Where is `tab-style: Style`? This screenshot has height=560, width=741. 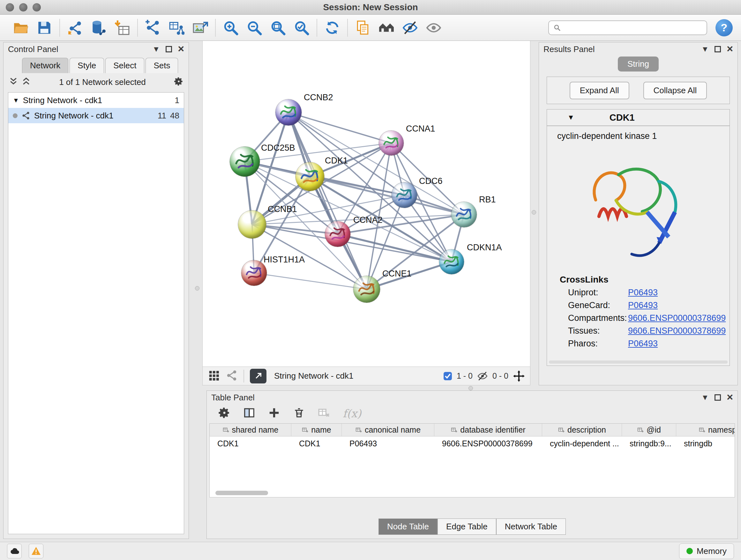 tab-style: Style is located at coordinates (87, 65).